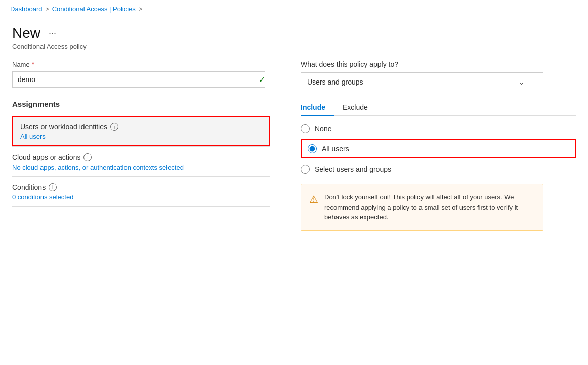 This screenshot has height=365, width=588. Describe the element at coordinates (141, 161) in the screenshot. I see `cloud-apps-item: Cloud apps or actions i No cloud apps, a…` at that location.